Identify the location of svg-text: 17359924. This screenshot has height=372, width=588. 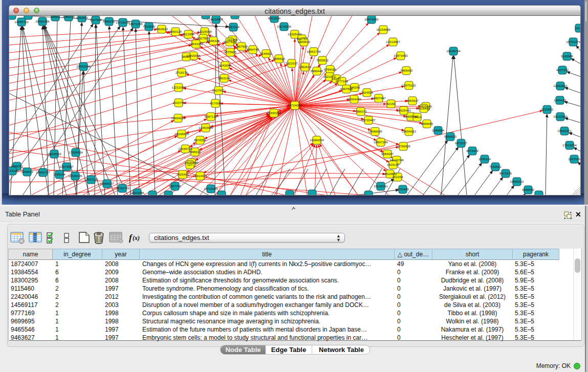
(76, 152).